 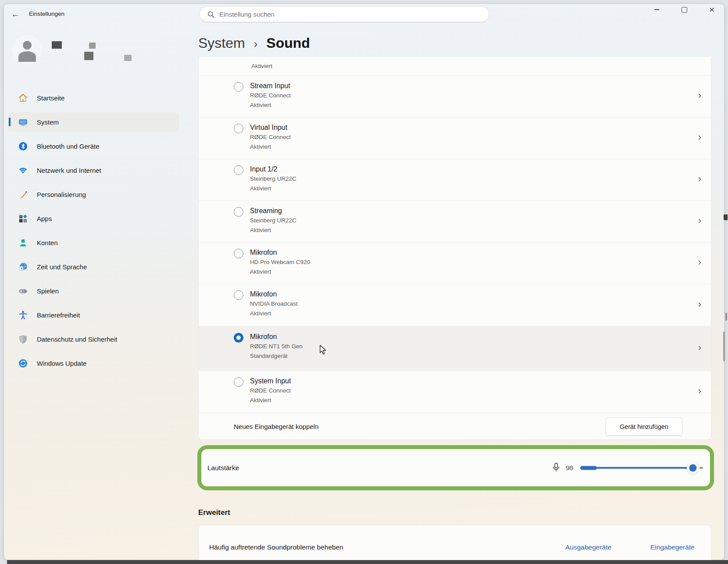 What do you see at coordinates (211, 14) in the screenshot?
I see `search-icon` at bounding box center [211, 14].